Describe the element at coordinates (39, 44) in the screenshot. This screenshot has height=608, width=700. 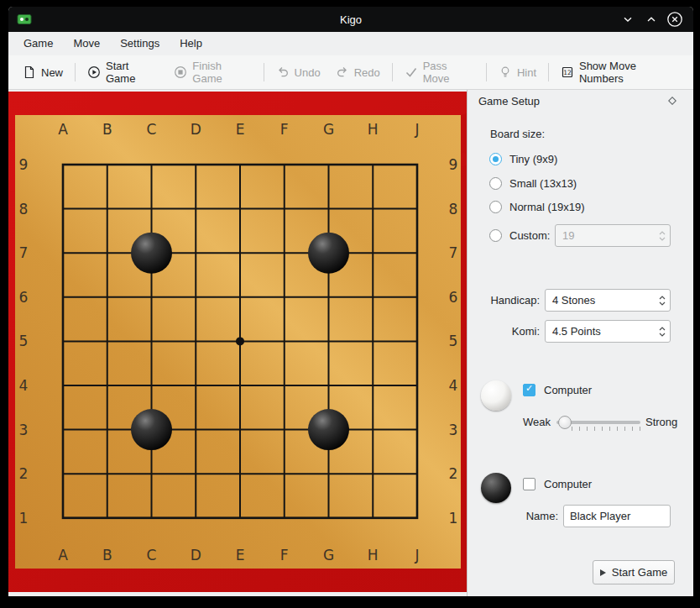
I see `menu-game: Game` at that location.